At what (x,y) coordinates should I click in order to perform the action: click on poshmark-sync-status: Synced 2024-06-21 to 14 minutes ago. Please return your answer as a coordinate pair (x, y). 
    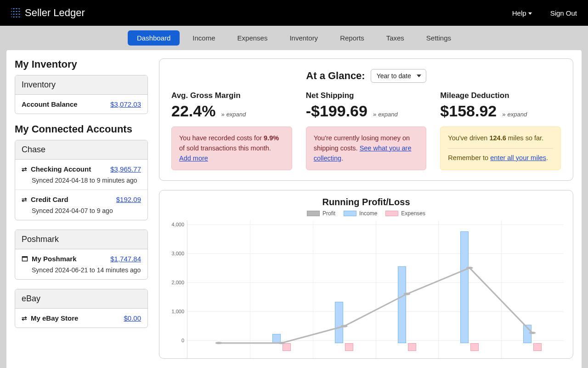
    Looking at the image, I should click on (86, 270).